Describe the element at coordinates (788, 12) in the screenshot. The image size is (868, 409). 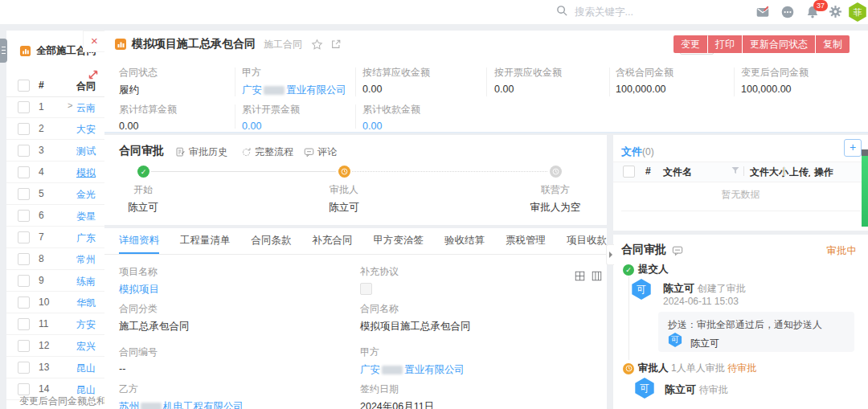
I see `chat-icon` at that location.